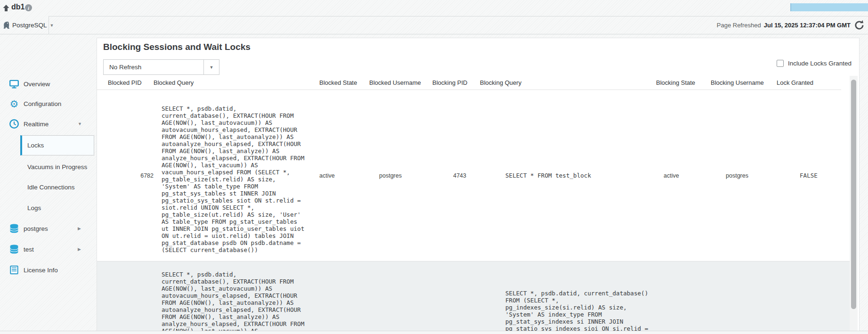 The image size is (868, 334). What do you see at coordinates (36, 145) in the screenshot?
I see `sidebar-item-label: Locks` at bounding box center [36, 145].